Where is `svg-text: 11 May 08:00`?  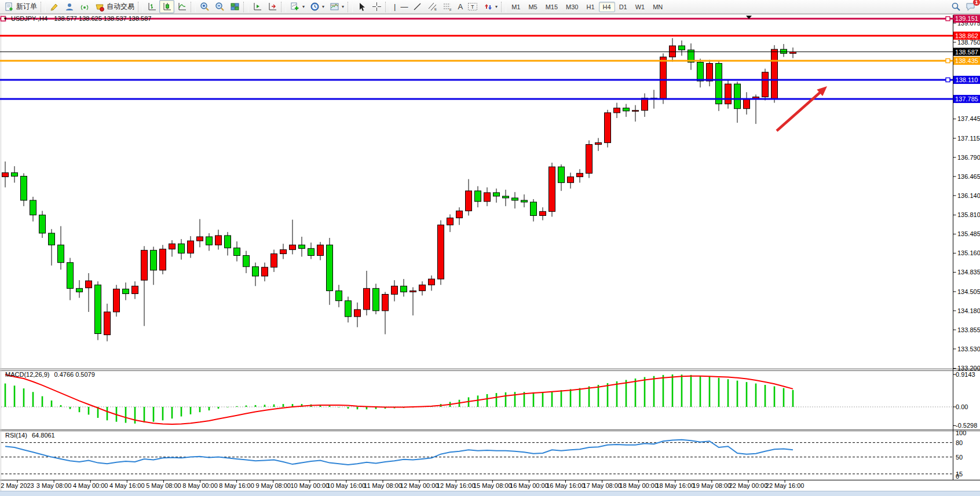
svg-text: 11 May 08:00 is located at coordinates (383, 486).